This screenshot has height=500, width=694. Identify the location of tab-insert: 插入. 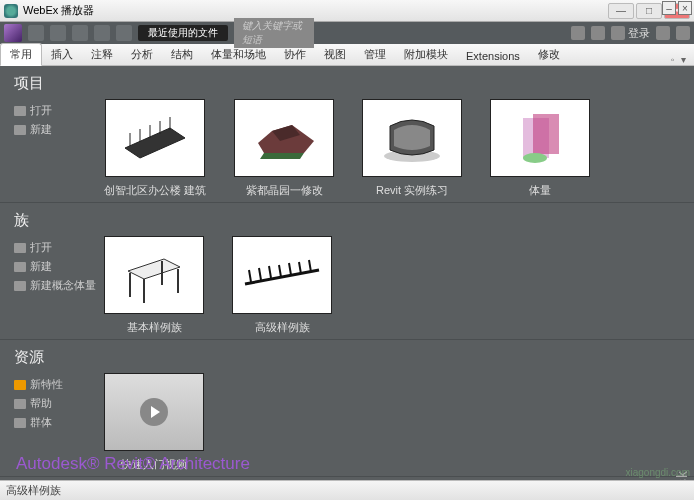
(62, 54).